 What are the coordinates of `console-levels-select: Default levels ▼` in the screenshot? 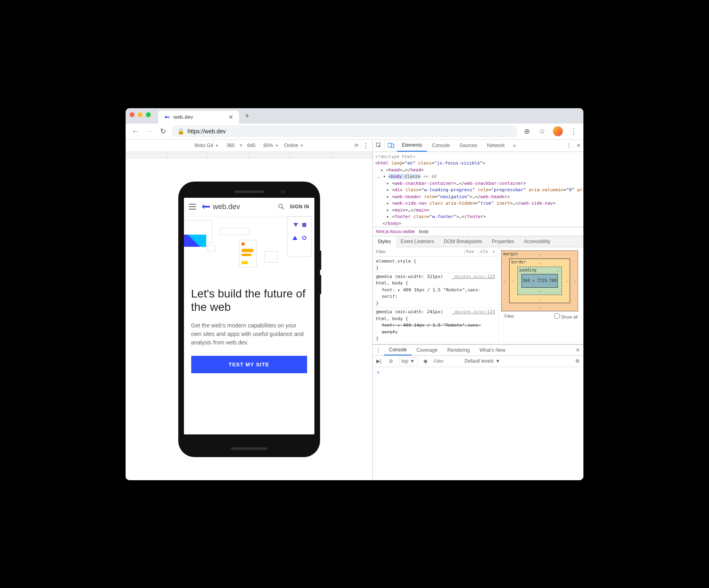 It's located at (483, 361).